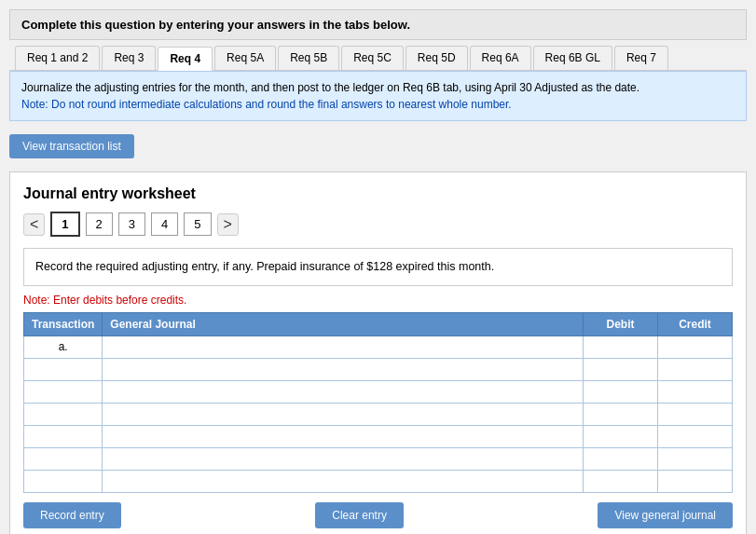 The width and height of the screenshot is (756, 534). I want to click on page-1: 1, so click(65, 224).